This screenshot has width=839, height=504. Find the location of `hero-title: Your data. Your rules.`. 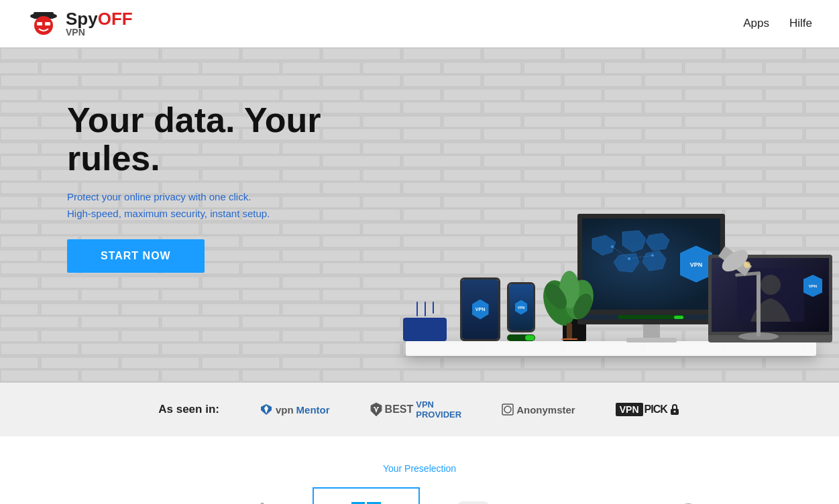

hero-title: Your data. Your rules. is located at coordinates (235, 139).